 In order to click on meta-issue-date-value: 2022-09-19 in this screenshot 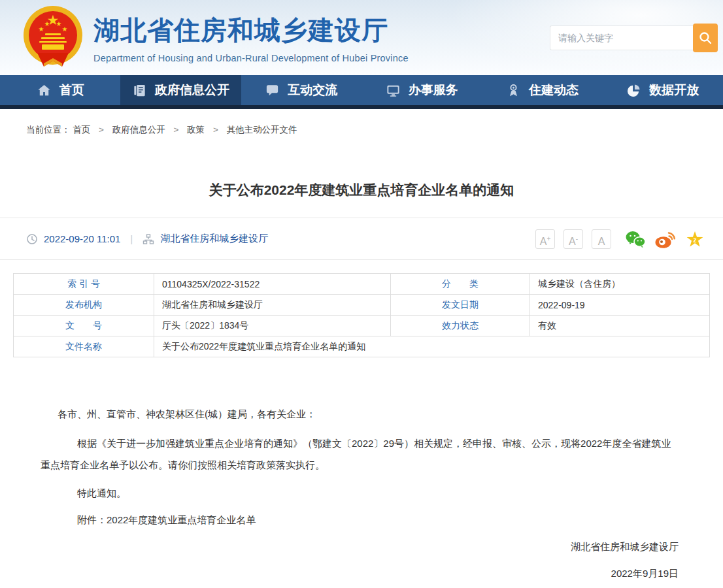, I will do `click(620, 305)`.